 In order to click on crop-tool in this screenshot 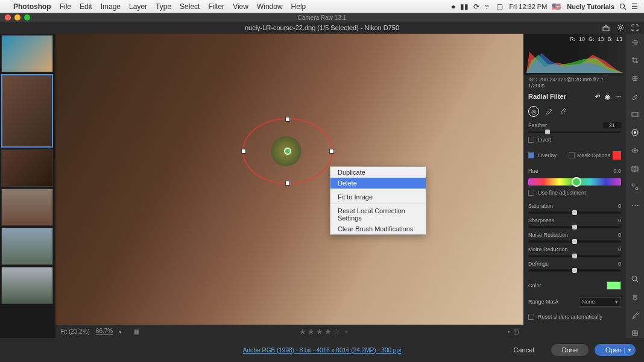, I will do `click(635, 60)`.